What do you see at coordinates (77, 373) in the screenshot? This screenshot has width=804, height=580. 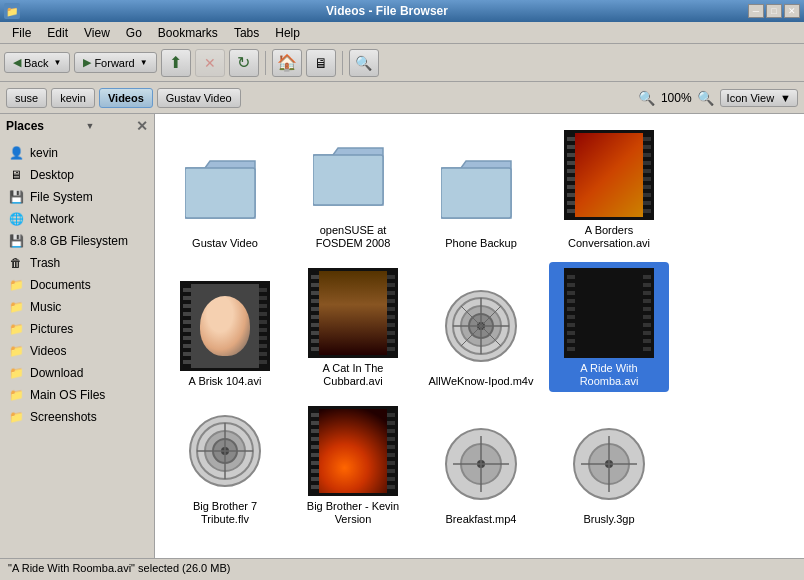 I see `sidebar-item-download: 📁 Download` at bounding box center [77, 373].